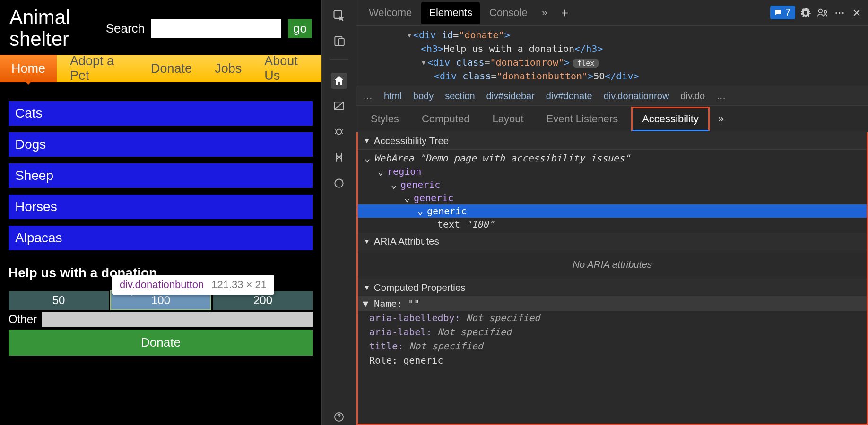 This screenshot has height=425, width=868. Describe the element at coordinates (125, 28) in the screenshot. I see `search-label: Search` at that location.